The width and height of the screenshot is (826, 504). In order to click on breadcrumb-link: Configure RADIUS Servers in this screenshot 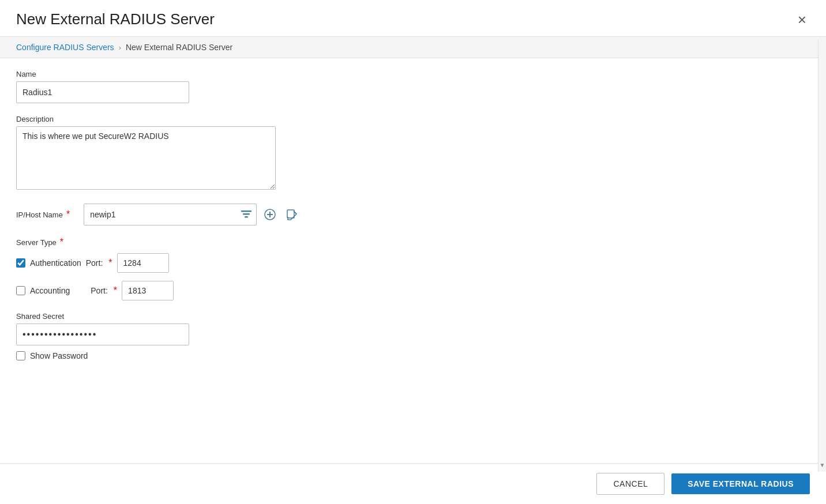, I will do `click(65, 47)`.